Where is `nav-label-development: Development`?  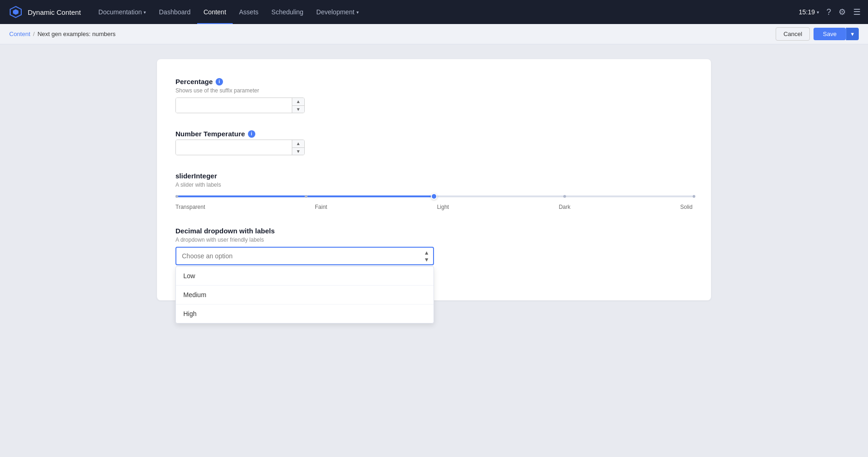 nav-label-development: Development is located at coordinates (335, 12).